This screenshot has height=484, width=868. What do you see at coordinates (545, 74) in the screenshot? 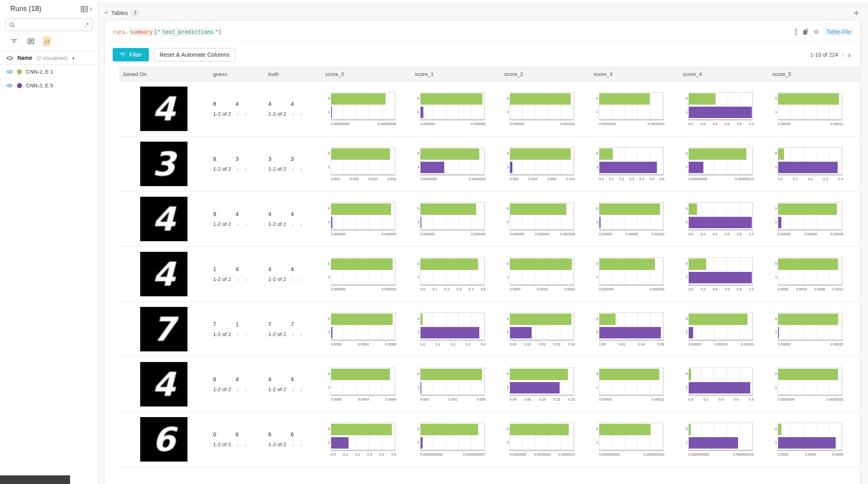
I see `column-header-score_2: score_2` at bounding box center [545, 74].